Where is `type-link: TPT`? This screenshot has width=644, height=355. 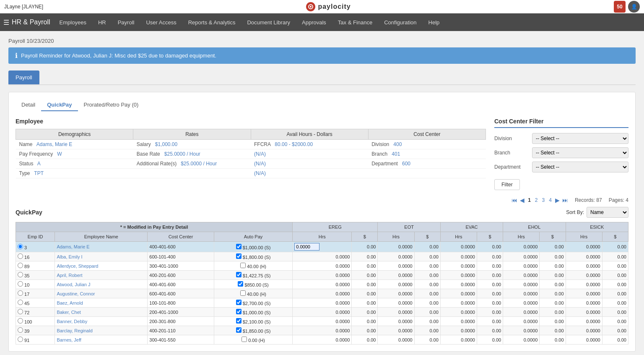
type-link: TPT is located at coordinates (39, 173).